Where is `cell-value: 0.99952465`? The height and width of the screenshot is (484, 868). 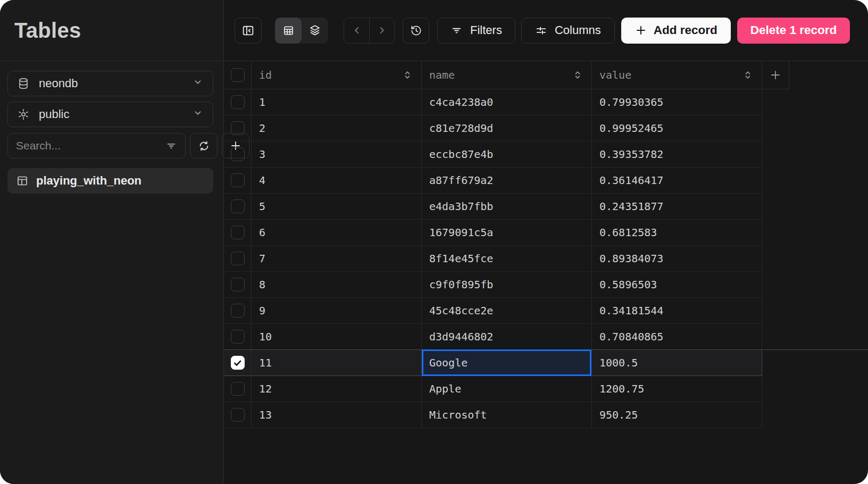
cell-value: 0.99952465 is located at coordinates (677, 129).